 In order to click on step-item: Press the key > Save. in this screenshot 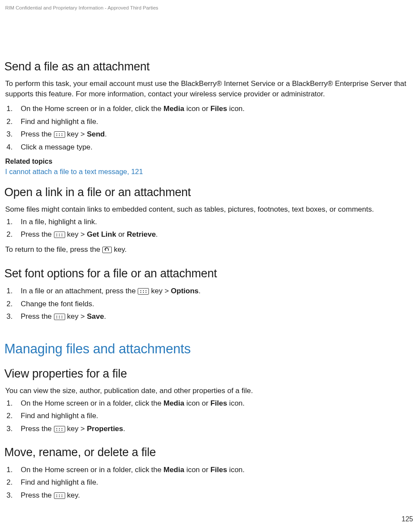, I will do `click(215, 317)`.